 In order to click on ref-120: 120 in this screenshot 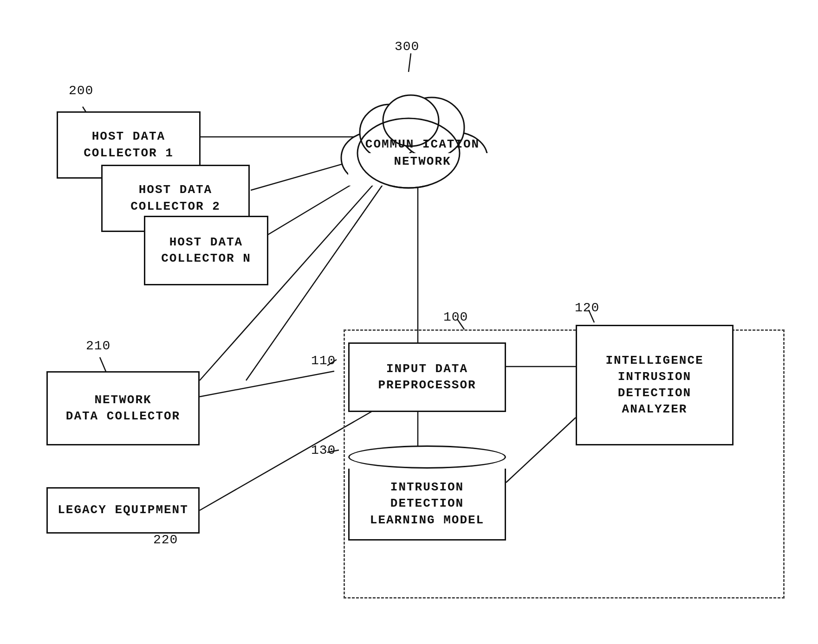, I will do `click(587, 308)`.